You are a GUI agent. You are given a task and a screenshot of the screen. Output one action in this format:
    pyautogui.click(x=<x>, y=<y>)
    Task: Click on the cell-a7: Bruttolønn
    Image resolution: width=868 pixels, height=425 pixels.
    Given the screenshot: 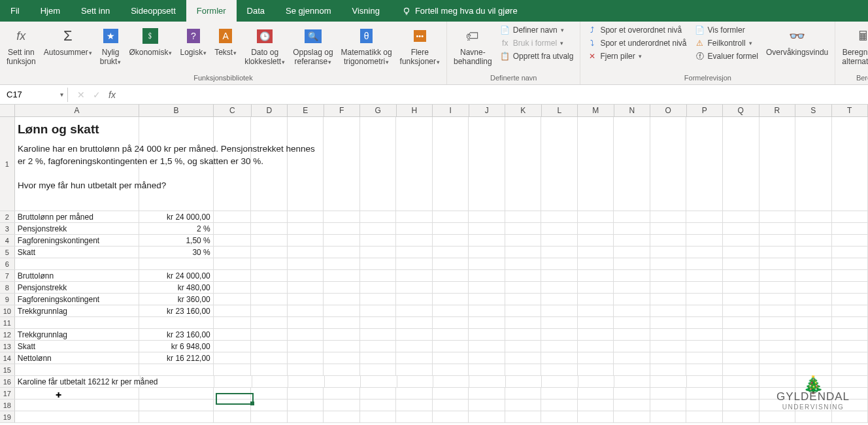 What is the action you would take?
    pyautogui.click(x=77, y=276)
    